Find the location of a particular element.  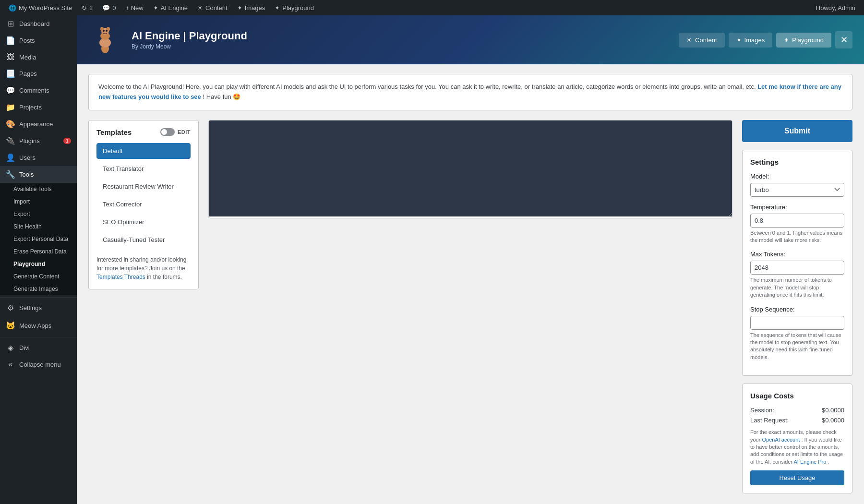

adminbar-playground: ✦ Playground is located at coordinates (294, 8).